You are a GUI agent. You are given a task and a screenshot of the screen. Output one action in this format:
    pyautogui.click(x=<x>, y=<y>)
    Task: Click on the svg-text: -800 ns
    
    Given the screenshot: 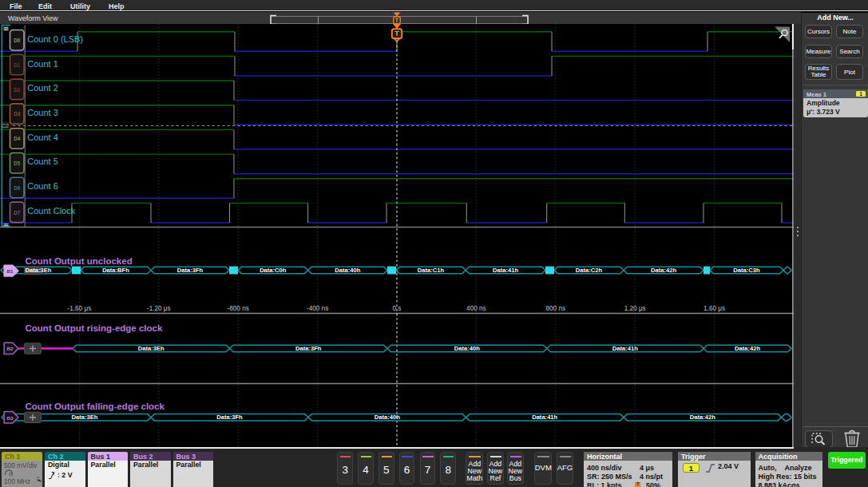 What is the action you would take?
    pyautogui.click(x=238, y=308)
    